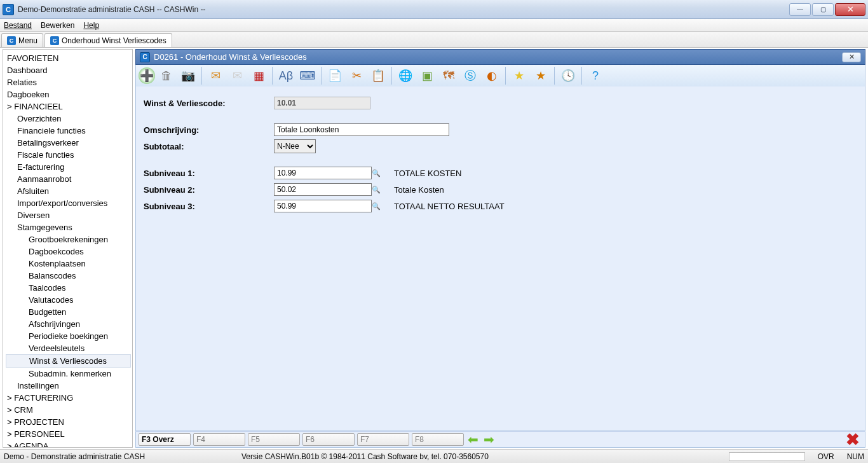 Image resolution: width=868 pixels, height=463 pixels. I want to click on menubar: Bestand Bewerken Help, so click(434, 25).